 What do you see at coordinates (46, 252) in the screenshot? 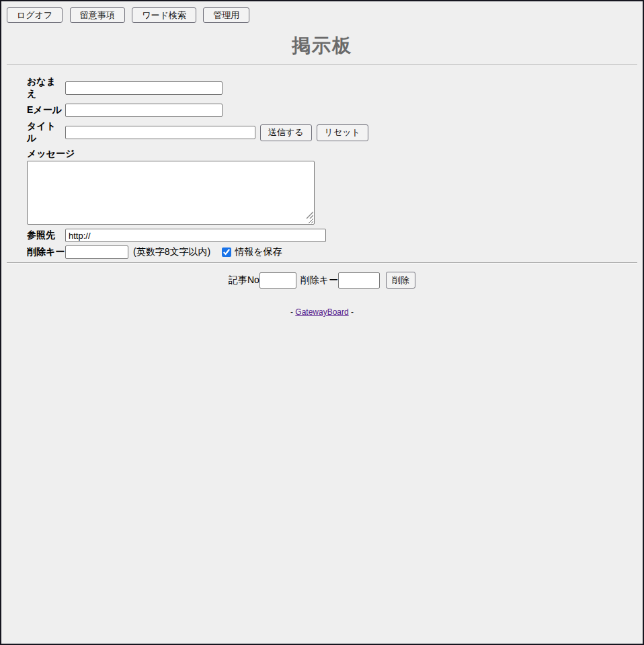
I see `delete-key-label: 削除キー` at bounding box center [46, 252].